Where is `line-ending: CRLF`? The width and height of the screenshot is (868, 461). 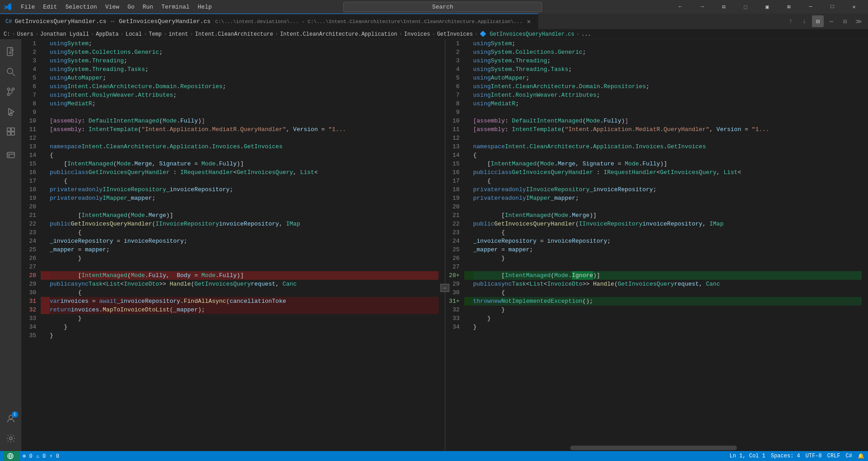
line-ending: CRLF is located at coordinates (834, 456).